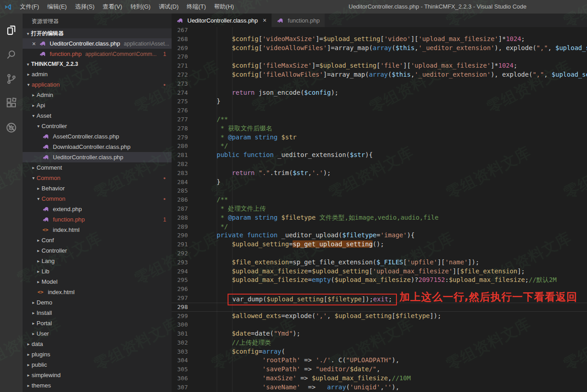 This screenshot has width=587, height=392. I want to click on code-line: 283 return ".".trim($str,'.');, so click(379, 173).